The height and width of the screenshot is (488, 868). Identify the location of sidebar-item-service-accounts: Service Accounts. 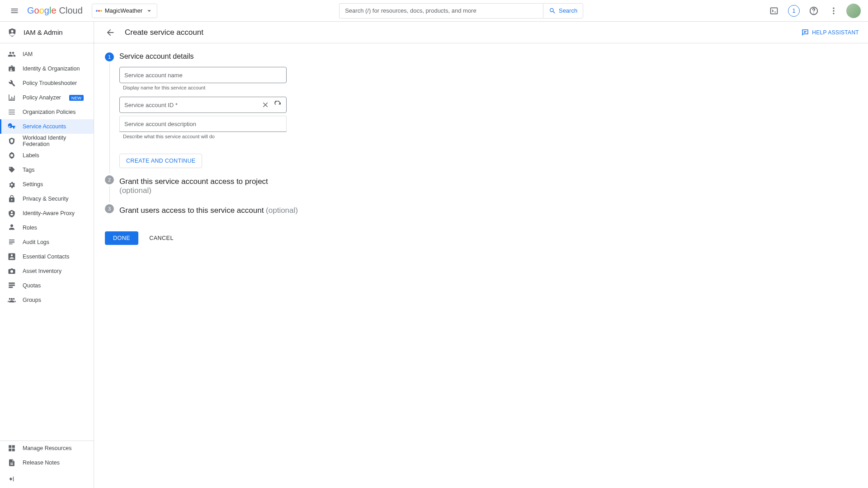
(47, 127).